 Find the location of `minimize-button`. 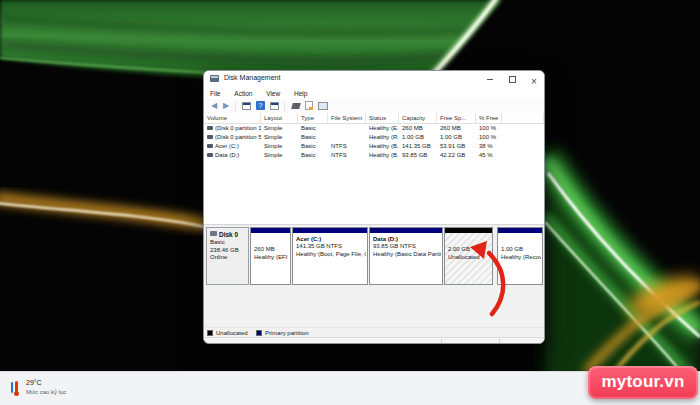

minimize-button is located at coordinates (490, 79).